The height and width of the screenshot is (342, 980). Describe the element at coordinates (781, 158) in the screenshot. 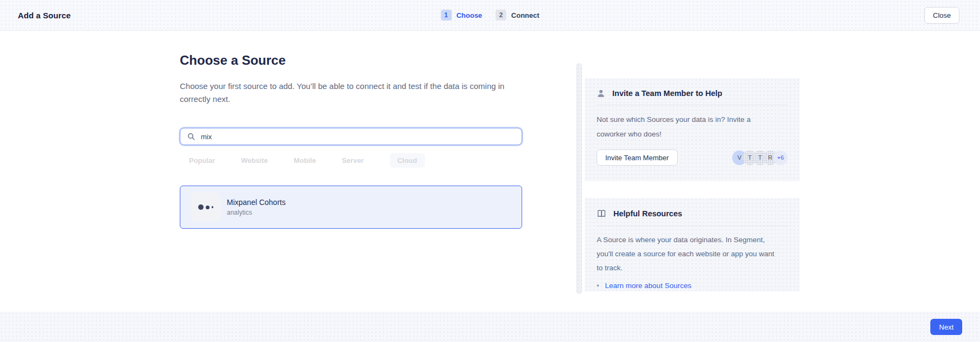

I see `avatar-overflow-count: +6` at that location.